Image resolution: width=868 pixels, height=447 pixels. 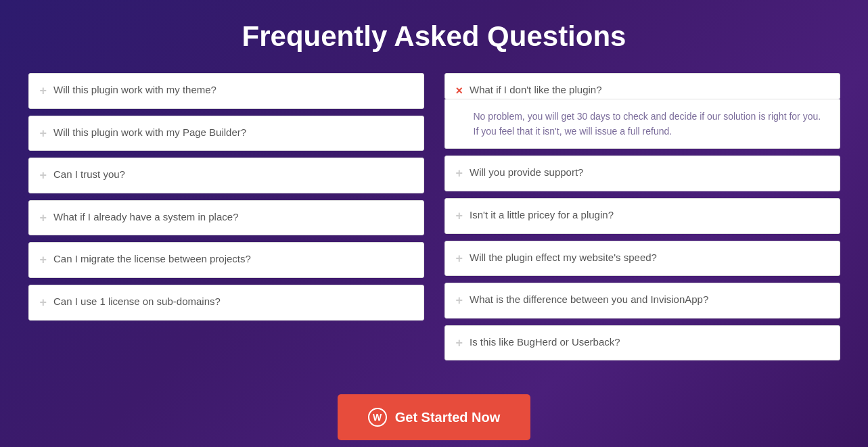 What do you see at coordinates (434, 417) in the screenshot?
I see `cta-section: W Get Started Now` at bounding box center [434, 417].